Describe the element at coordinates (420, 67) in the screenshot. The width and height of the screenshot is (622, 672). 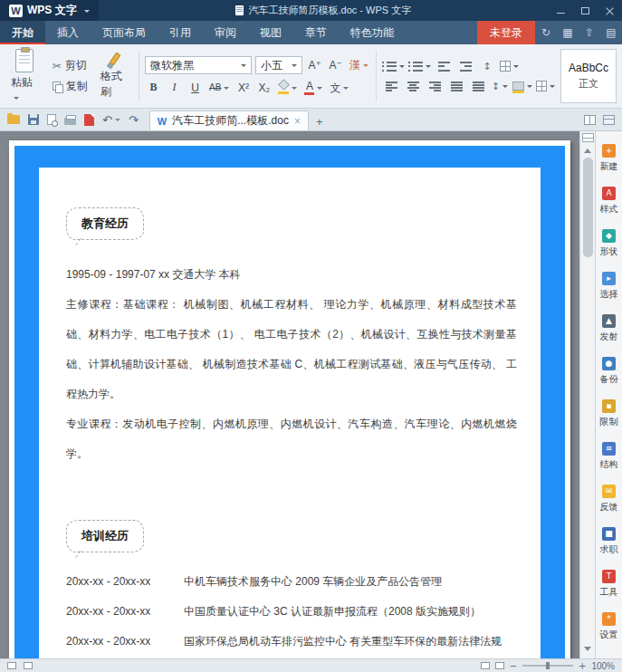
I see `numbered-list-button` at that location.